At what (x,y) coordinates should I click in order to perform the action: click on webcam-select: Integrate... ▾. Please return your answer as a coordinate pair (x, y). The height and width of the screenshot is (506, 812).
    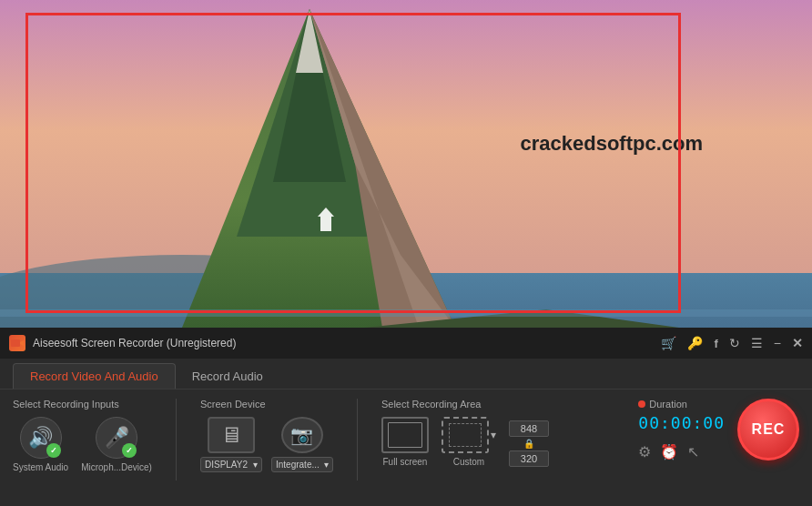
    Looking at the image, I should click on (302, 464).